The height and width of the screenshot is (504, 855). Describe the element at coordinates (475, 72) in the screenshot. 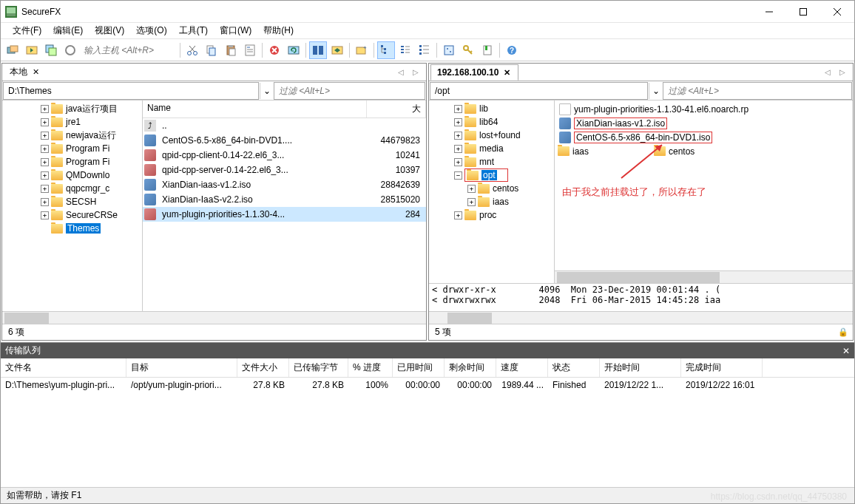

I see `remote-tab: 192.168.100.10 ✕` at that location.